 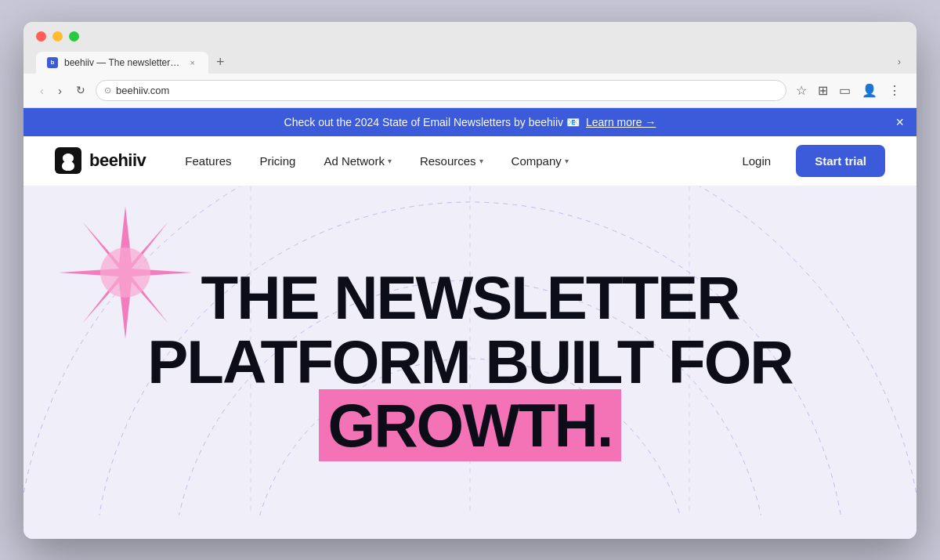 What do you see at coordinates (100, 161) in the screenshot?
I see `logo-area: beehiiv` at bounding box center [100, 161].